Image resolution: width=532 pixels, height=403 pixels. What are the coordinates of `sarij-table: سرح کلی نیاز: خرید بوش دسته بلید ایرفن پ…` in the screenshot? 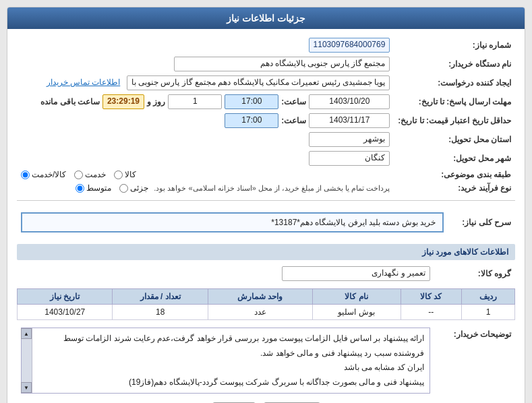 It's located at (266, 222).